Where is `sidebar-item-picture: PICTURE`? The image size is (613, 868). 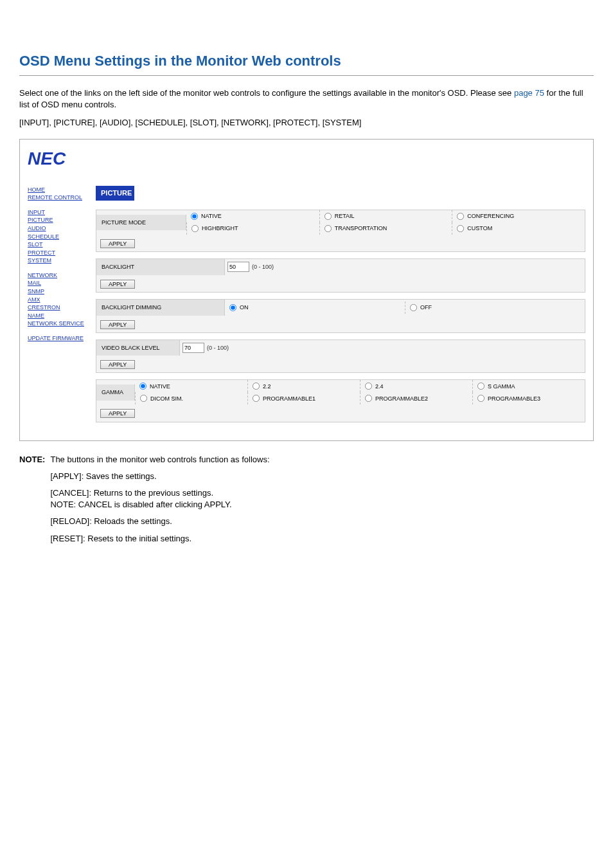
sidebar-item-picture: PICTURE is located at coordinates (57, 220).